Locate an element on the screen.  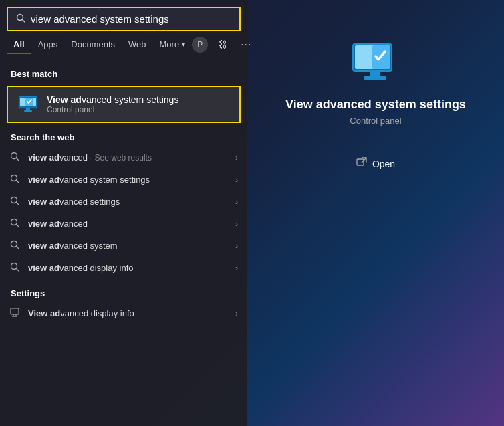
web-search-item-1: view advanced - See web results › is located at coordinates (124, 158).